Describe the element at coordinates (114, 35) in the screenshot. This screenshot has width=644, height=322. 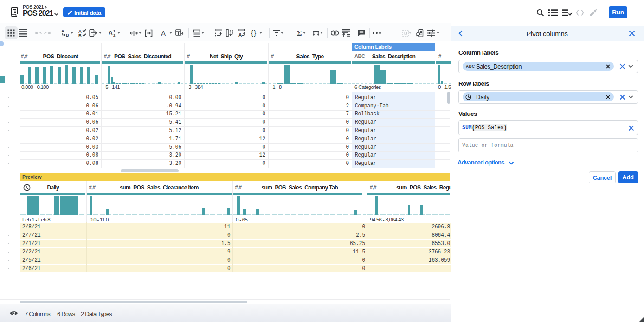
I see `svg-text: 2` at that location.